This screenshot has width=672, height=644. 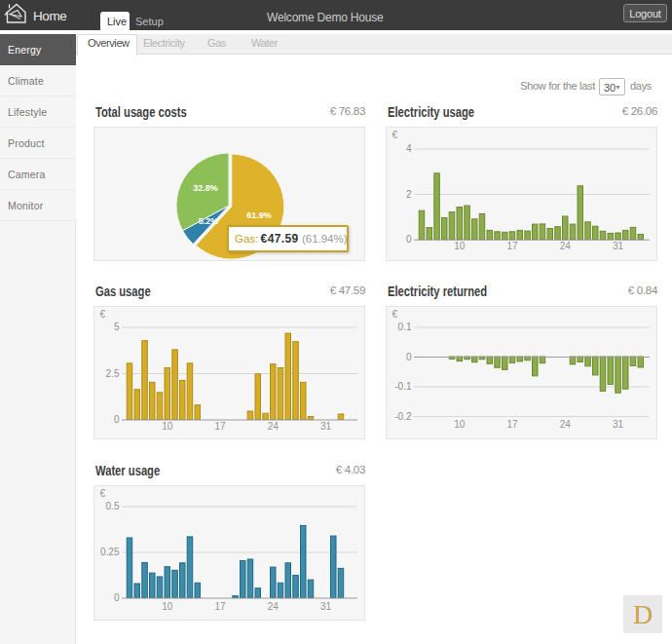 I want to click on svg-text: 5, so click(x=117, y=327).